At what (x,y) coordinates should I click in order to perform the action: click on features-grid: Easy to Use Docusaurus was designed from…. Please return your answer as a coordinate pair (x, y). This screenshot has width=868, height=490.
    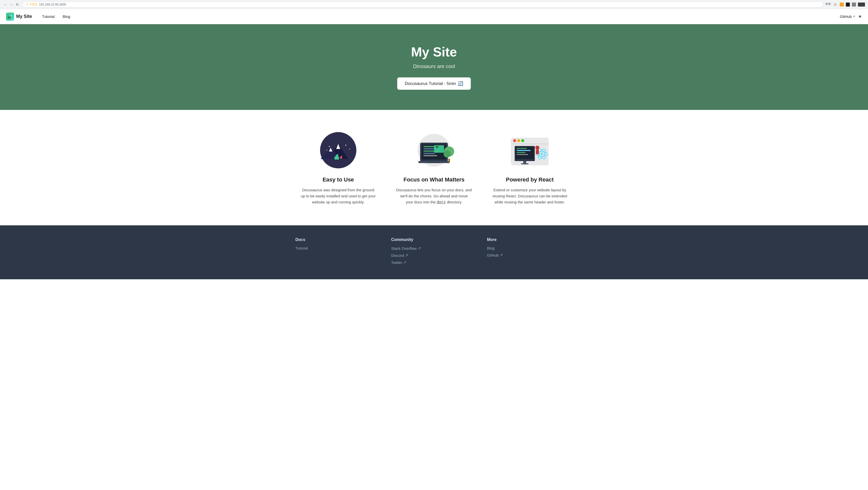
    Looking at the image, I should click on (434, 168).